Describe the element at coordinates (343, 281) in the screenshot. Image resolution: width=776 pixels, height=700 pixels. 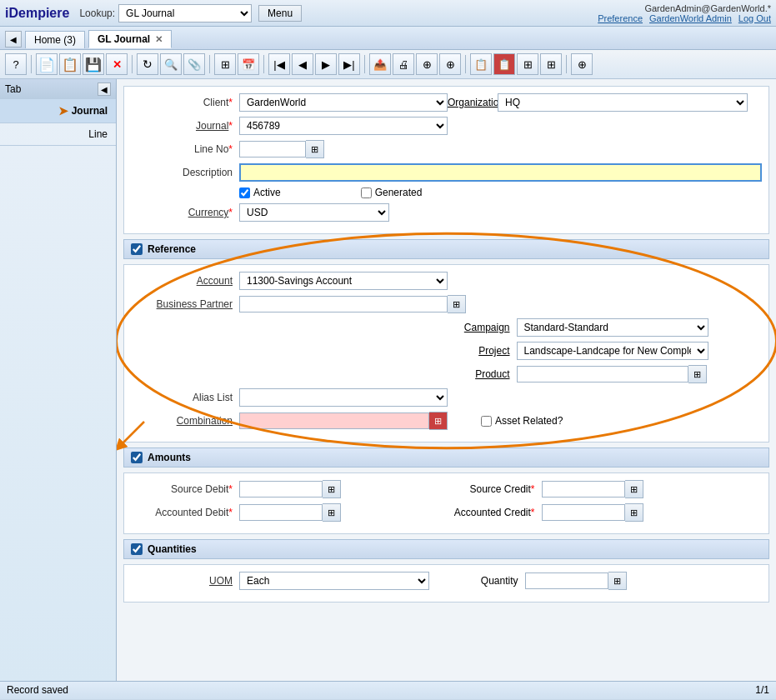
I see `account-select-wrapper: 11300-Savings Account` at that location.